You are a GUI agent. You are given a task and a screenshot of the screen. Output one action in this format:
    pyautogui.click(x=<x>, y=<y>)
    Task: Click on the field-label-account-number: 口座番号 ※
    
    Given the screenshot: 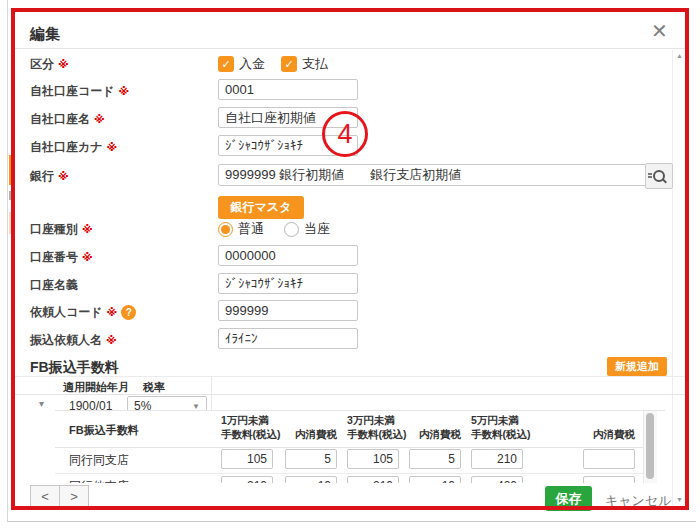 What is the action you would take?
    pyautogui.click(x=62, y=258)
    